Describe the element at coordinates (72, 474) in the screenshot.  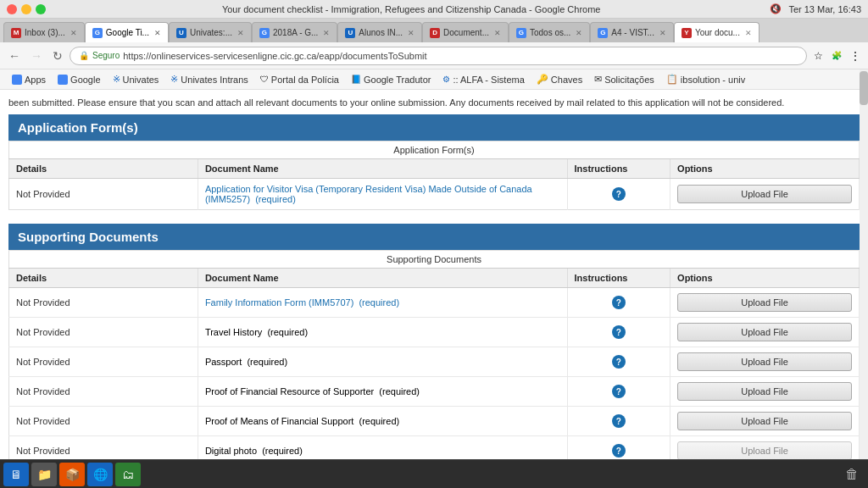
I see `taskbar-item-package: 📦` at that location.